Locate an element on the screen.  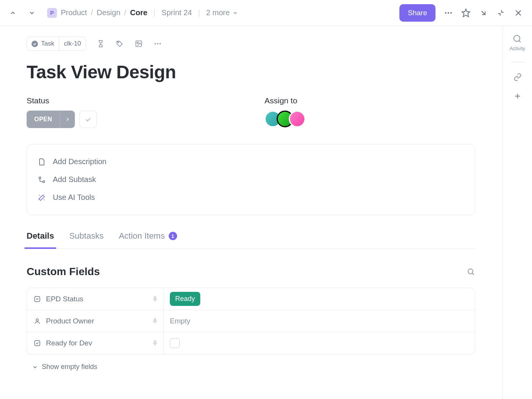
task-title: Task View Design is located at coordinates (264, 72).